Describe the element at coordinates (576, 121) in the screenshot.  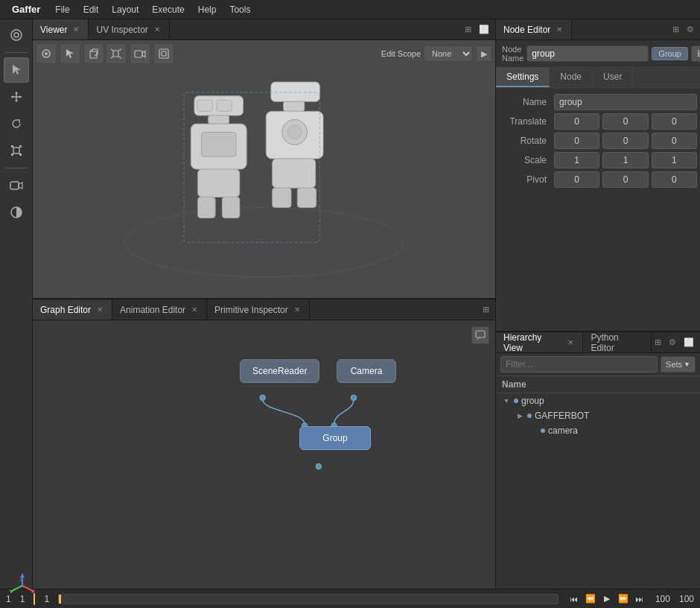
I see `translate-x-input` at that location.